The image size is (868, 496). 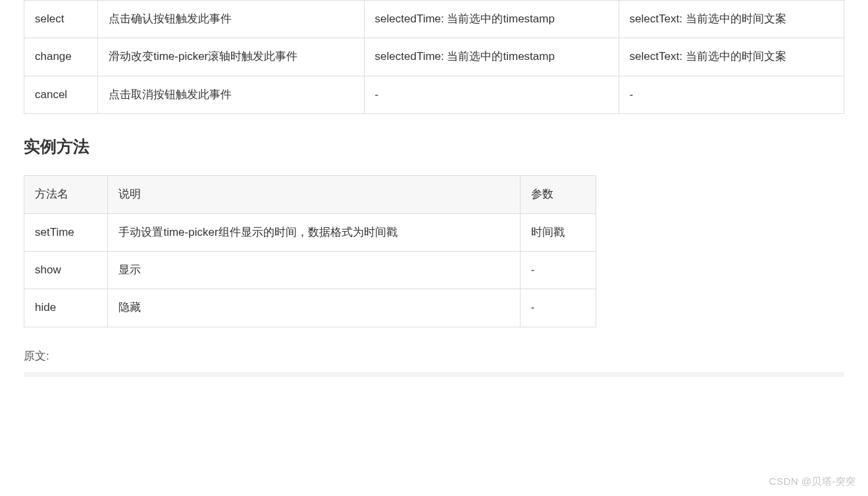 I want to click on event-arg1-cell: -, so click(x=491, y=95).